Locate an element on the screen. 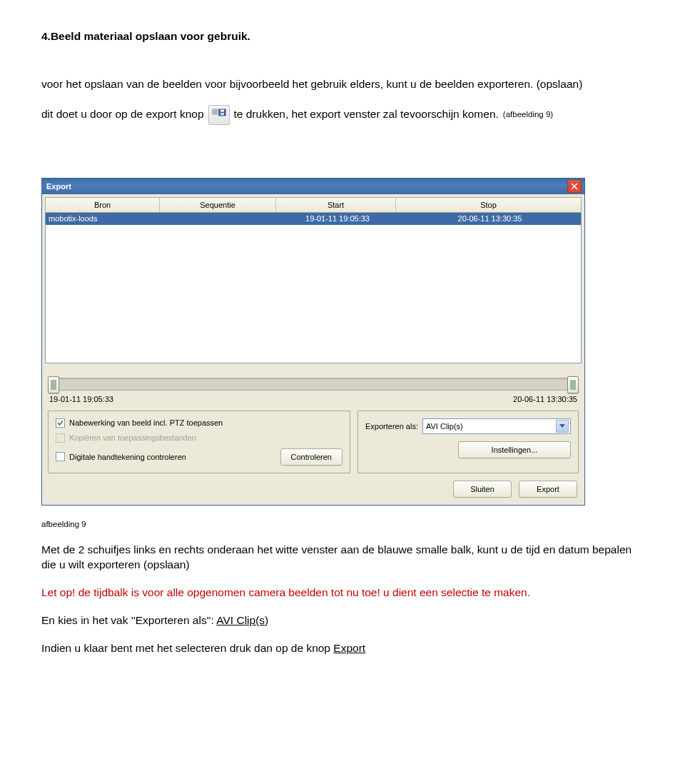  options-left-panel: Nabewerking van beeld incl. PTZ toepasse… is located at coordinates (199, 442).